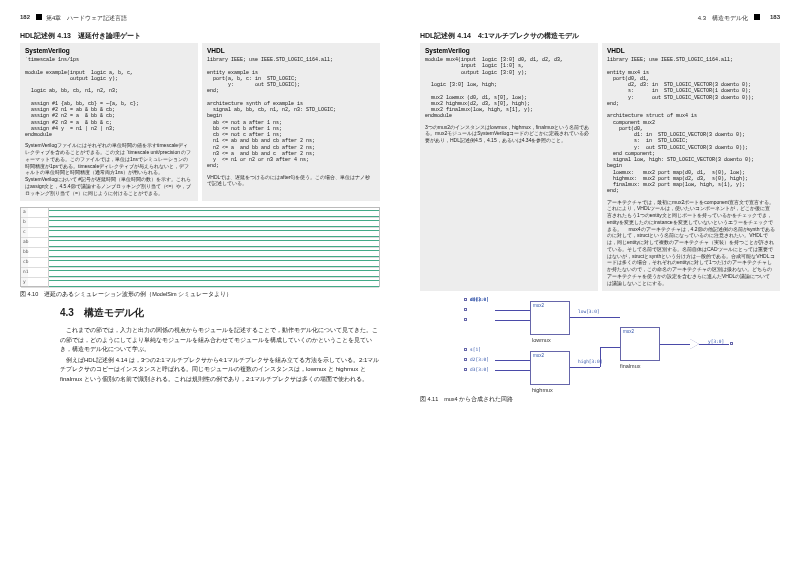 Image resolution: width=800 pixels, height=564 pixels. Describe the element at coordinates (509, 167) in the screenshot. I see `systemverilog-box-414: SystemVerilog module mux4(input logic [3…` at that location.